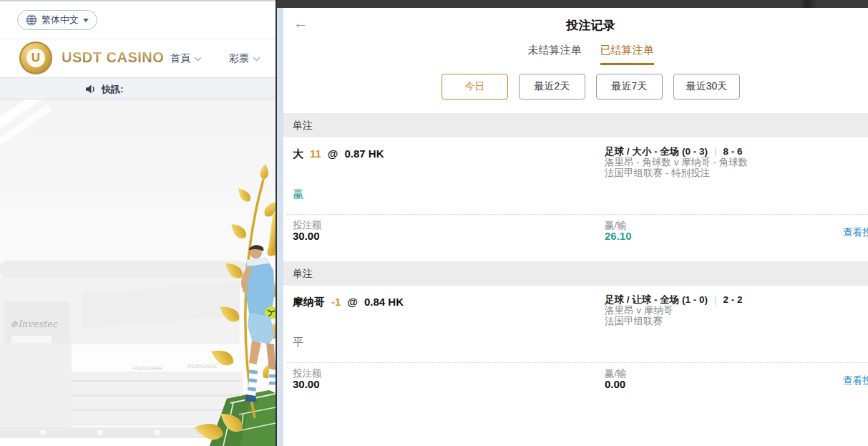 The image size is (868, 446). What do you see at coordinates (34, 127) in the screenshot?
I see `brush-streaks` at bounding box center [34, 127].